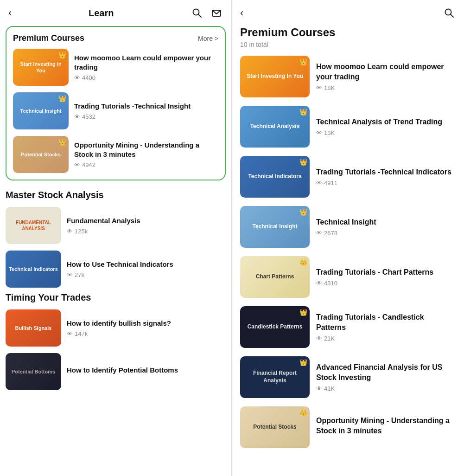 This screenshot has height=476, width=464. Describe the element at coordinates (70, 334) in the screenshot. I see `eye-icon-t1: 👁` at that location.